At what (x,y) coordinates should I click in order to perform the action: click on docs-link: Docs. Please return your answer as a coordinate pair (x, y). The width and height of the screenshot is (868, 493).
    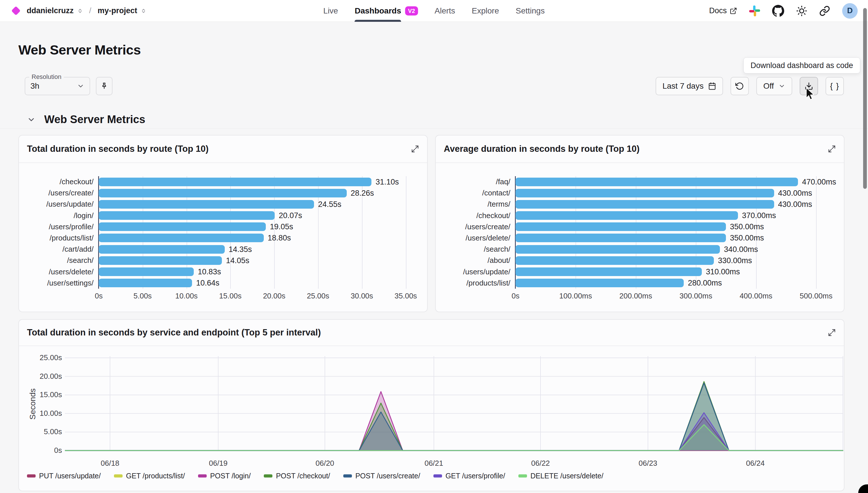
    Looking at the image, I should click on (723, 11).